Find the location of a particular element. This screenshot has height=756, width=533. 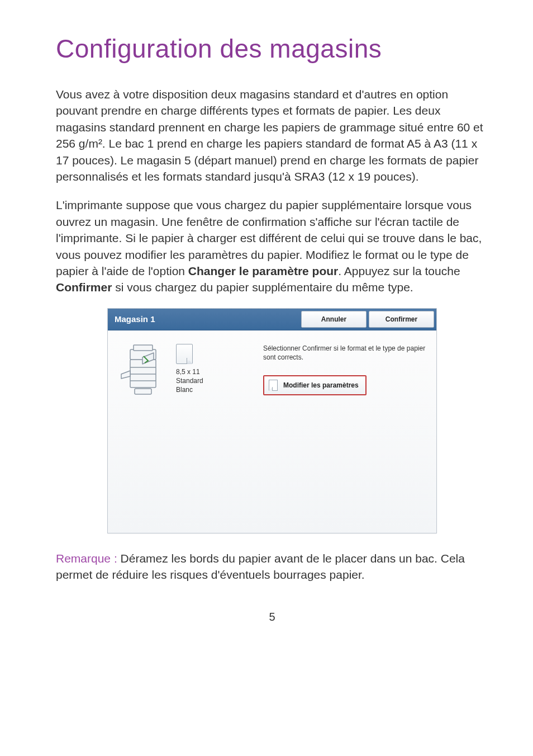

dialog-instruction: Sélectionner Confirmer si le format et l… is located at coordinates (345, 353).